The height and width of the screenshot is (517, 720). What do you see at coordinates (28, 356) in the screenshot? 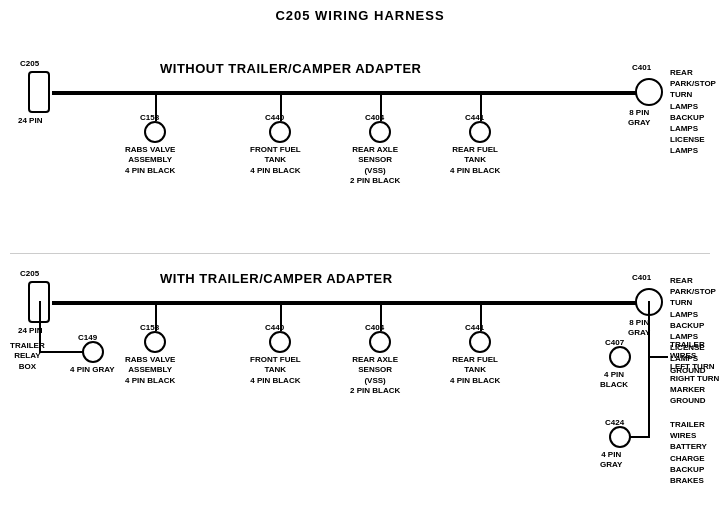
I see `c149-extra-label: TRAILERRELAYBOX` at bounding box center [28, 356].